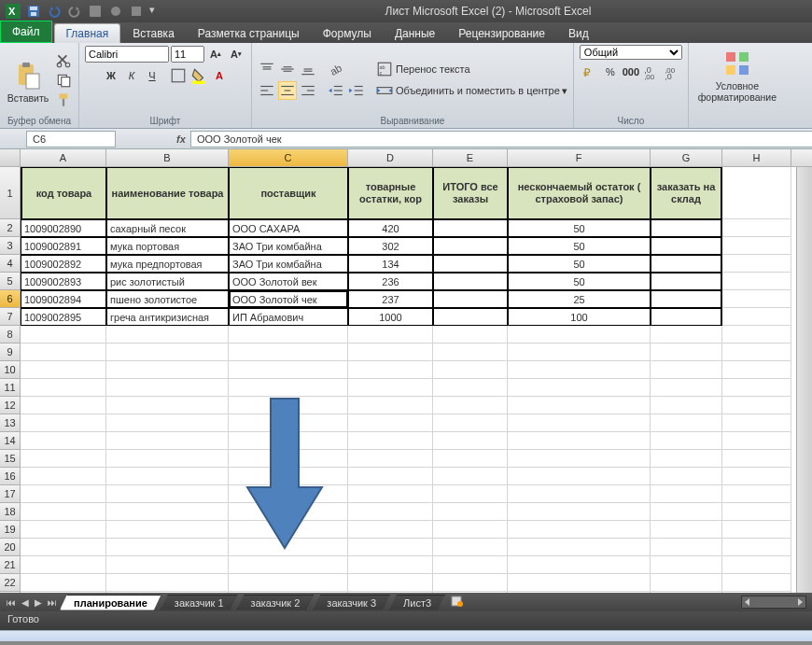 The width and height of the screenshot is (812, 645). I want to click on redo-icon, so click(75, 11).